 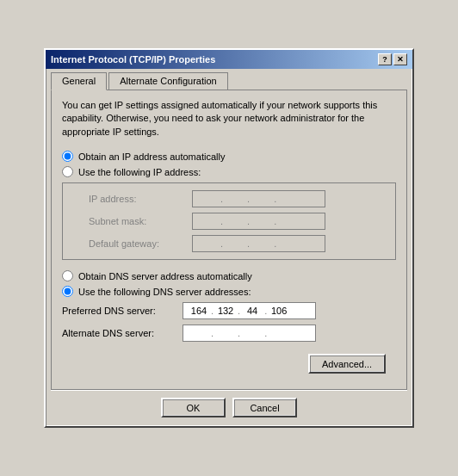 What do you see at coordinates (262, 221) in the screenshot?
I see `subnet-seg3` at bounding box center [262, 221].